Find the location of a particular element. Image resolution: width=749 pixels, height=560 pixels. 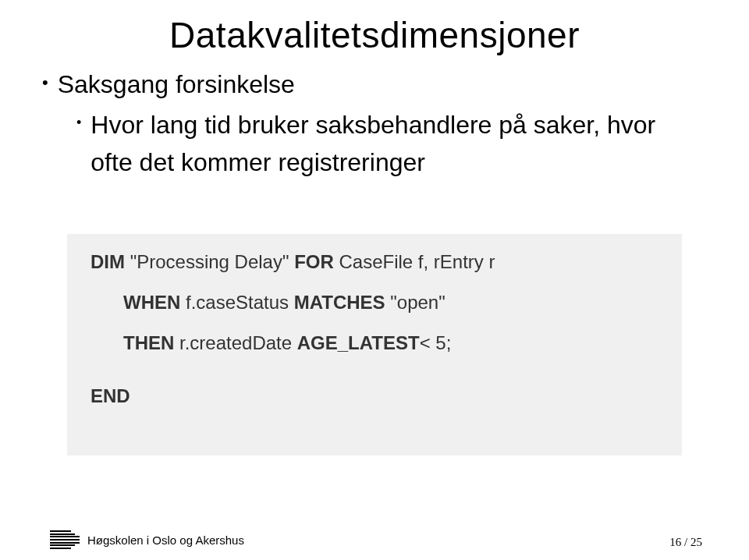

code-line: WHEN f.caseStatus MATCHES "open" is located at coordinates (391, 303).